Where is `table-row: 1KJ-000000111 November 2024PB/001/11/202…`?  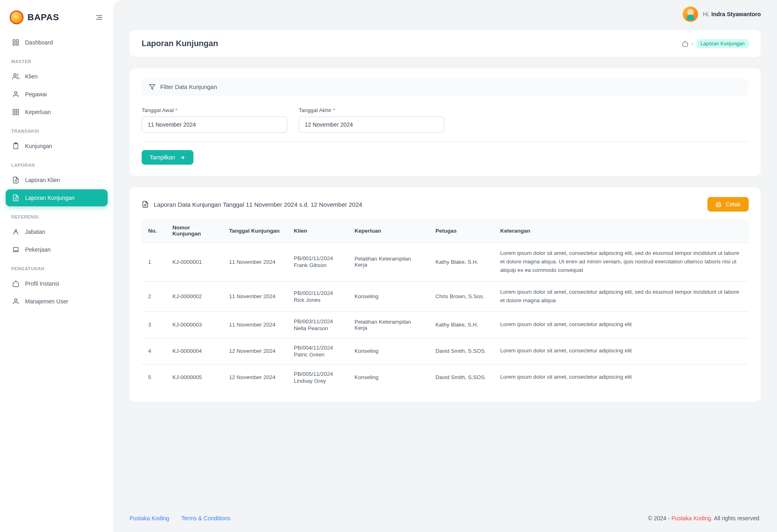 table-row: 1KJ-000000111 November 2024PB/001/11/202… is located at coordinates (445, 262).